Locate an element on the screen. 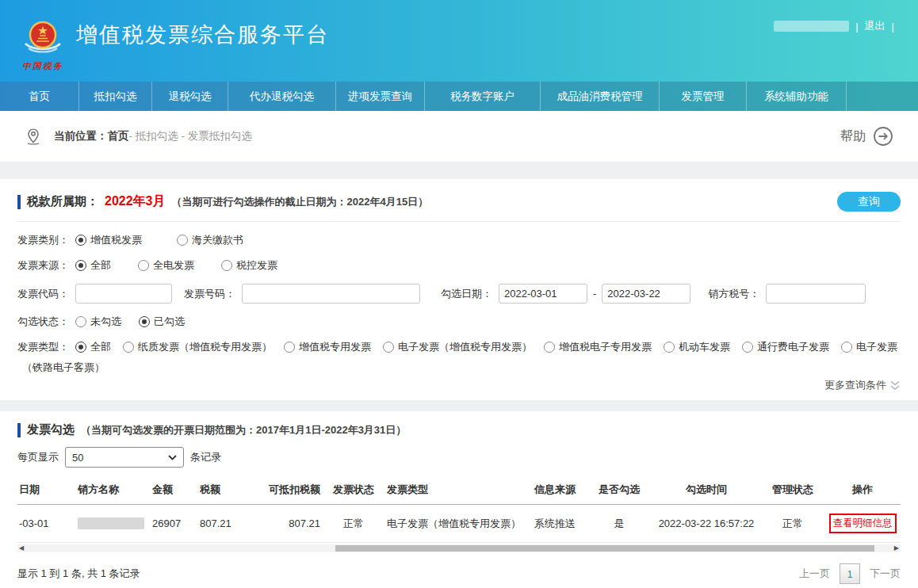  section-accent-bar is located at coordinates (19, 430).